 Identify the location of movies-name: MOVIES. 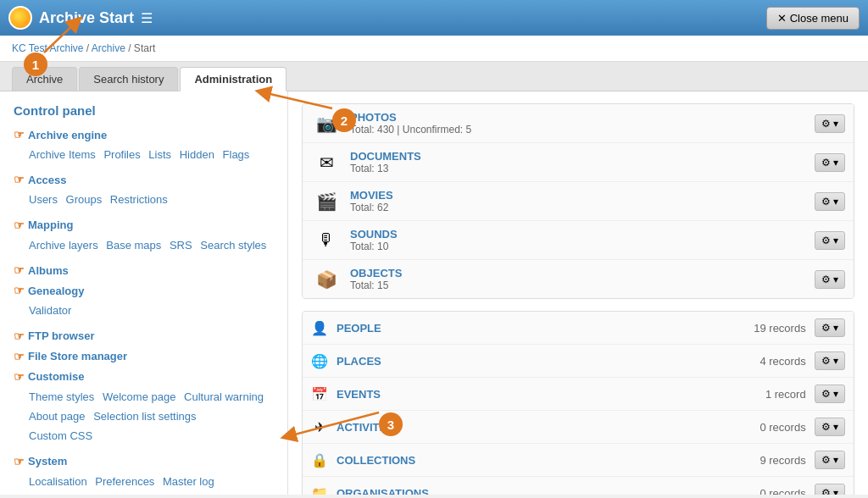
(578, 195).